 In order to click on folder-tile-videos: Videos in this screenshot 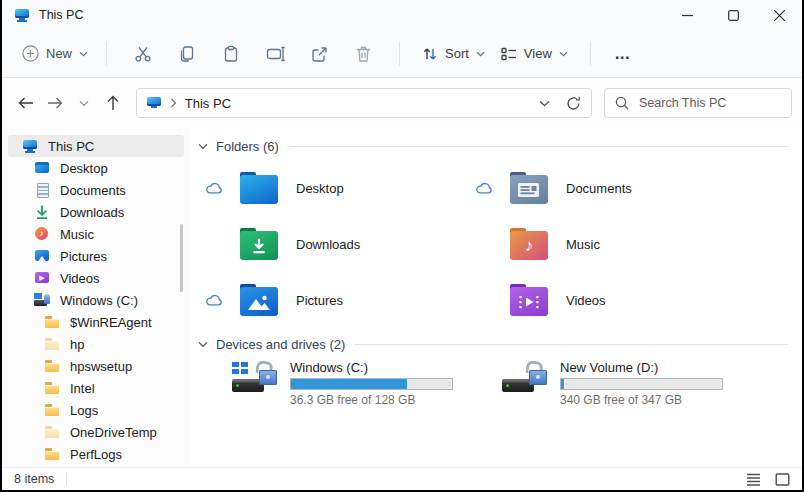, I will do `click(628, 300)`.